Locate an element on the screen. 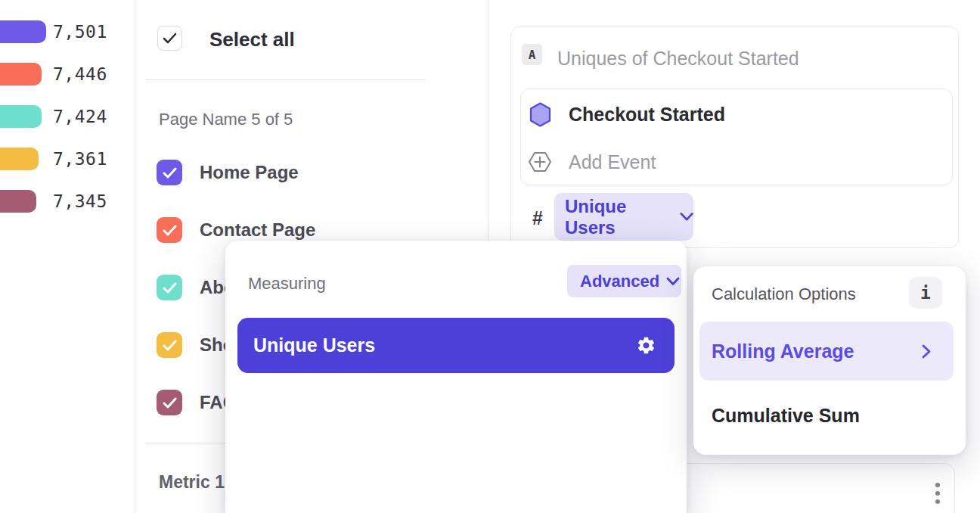 The height and width of the screenshot is (513, 980). checkbox-home-page is located at coordinates (169, 173).